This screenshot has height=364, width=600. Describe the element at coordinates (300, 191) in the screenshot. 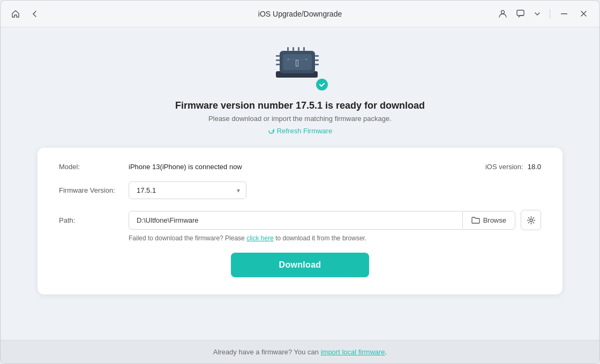

I see `firmware-version-row: Firmware Version: 17.5.1 17.5 17.4.1 17.…` at that location.